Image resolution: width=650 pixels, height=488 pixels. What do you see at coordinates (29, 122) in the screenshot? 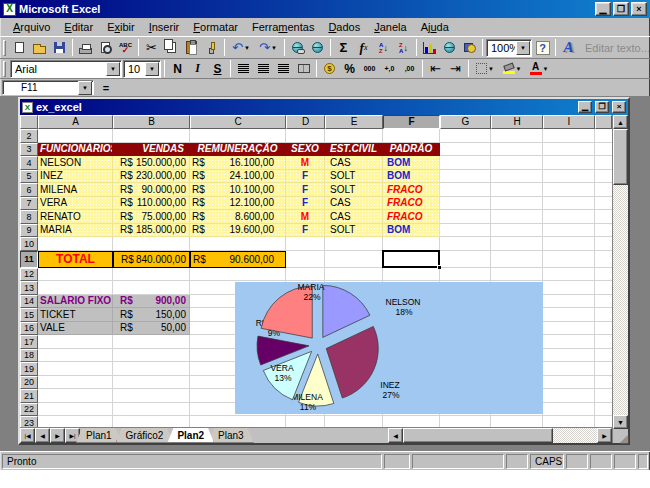
I see `select-all-corner` at bounding box center [29, 122].